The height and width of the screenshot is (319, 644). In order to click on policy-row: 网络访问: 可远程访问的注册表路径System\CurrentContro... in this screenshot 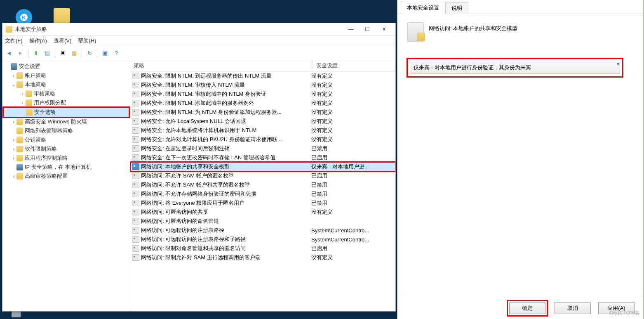, I will do `click(263, 230)`.